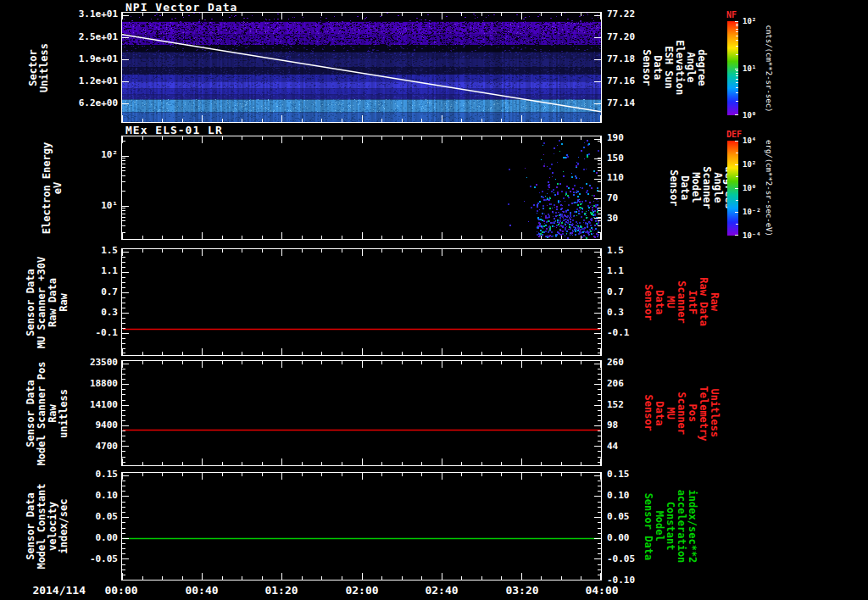 The height and width of the screenshot is (600, 868). What do you see at coordinates (59, 538) in the screenshot?
I see `y-tick-label-left: 0.00` at bounding box center [59, 538].